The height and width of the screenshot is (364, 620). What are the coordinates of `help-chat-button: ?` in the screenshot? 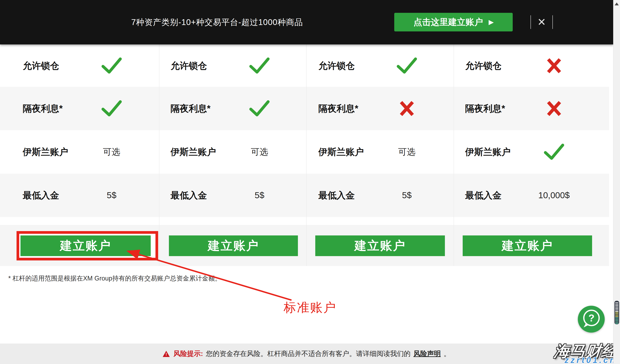 It's located at (591, 319).